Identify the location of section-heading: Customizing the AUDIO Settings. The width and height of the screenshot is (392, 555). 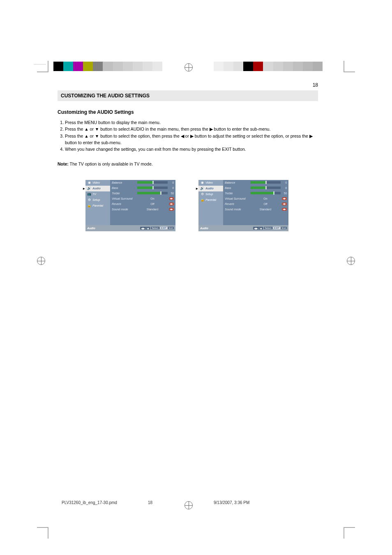
(188, 112).